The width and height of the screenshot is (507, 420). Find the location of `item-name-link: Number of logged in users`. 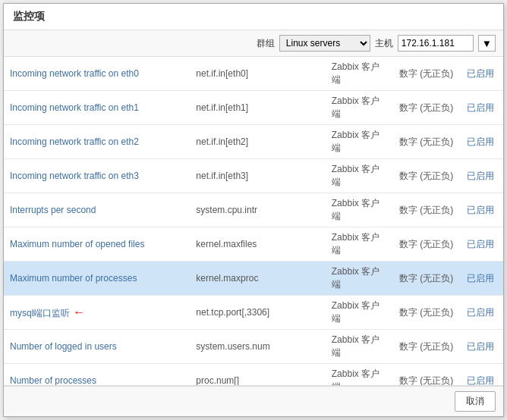

item-name-link: Number of logged in users is located at coordinates (64, 346).